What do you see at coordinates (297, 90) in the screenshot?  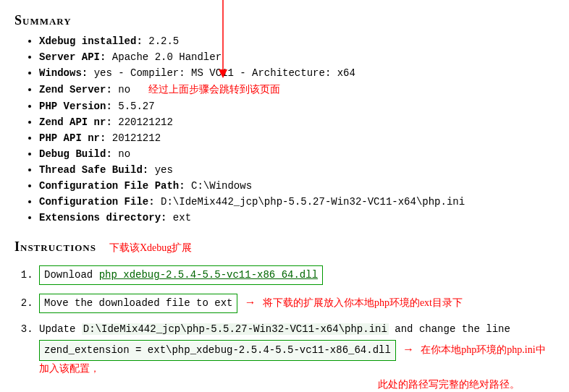 I see `list-item: Zend Server: no 经过上面步骤会跳转到该页面` at bounding box center [297, 90].